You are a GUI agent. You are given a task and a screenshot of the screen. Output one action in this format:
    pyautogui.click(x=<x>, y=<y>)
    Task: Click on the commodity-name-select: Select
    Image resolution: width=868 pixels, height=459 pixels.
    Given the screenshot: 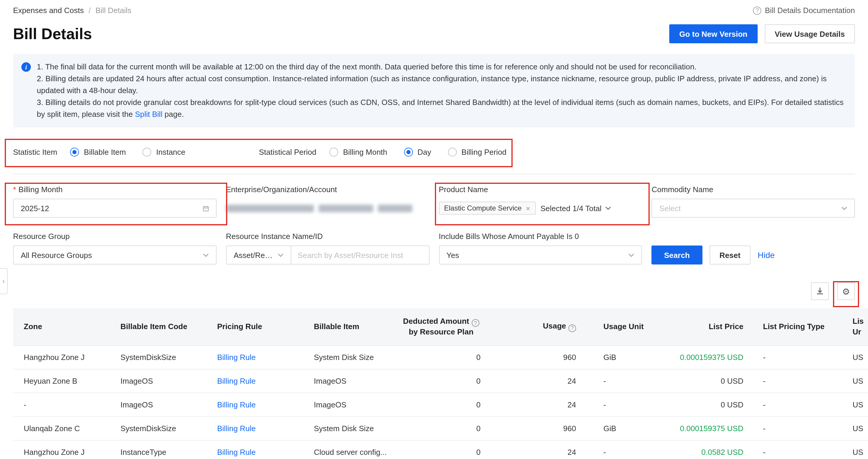 What is the action you would take?
    pyautogui.click(x=753, y=208)
    